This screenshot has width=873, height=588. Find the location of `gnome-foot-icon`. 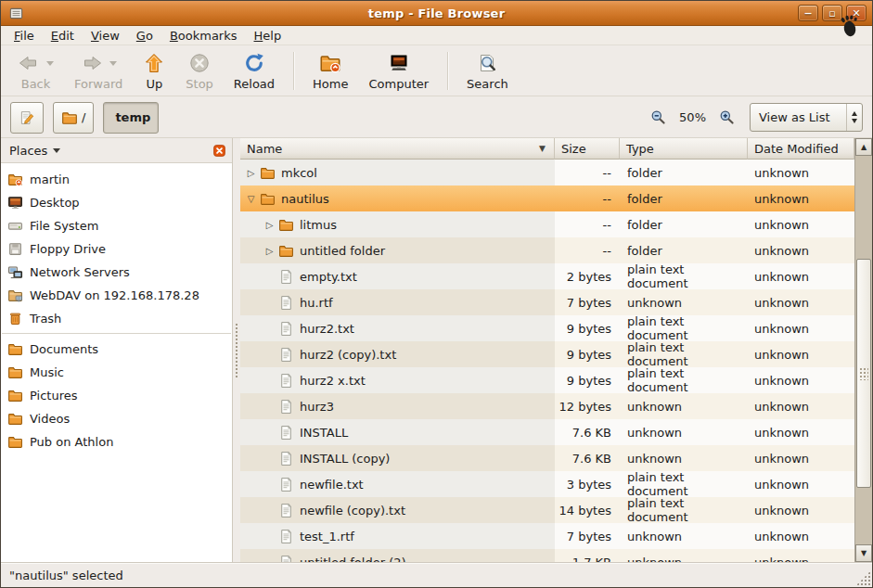

gnome-foot-icon is located at coordinates (849, 26).